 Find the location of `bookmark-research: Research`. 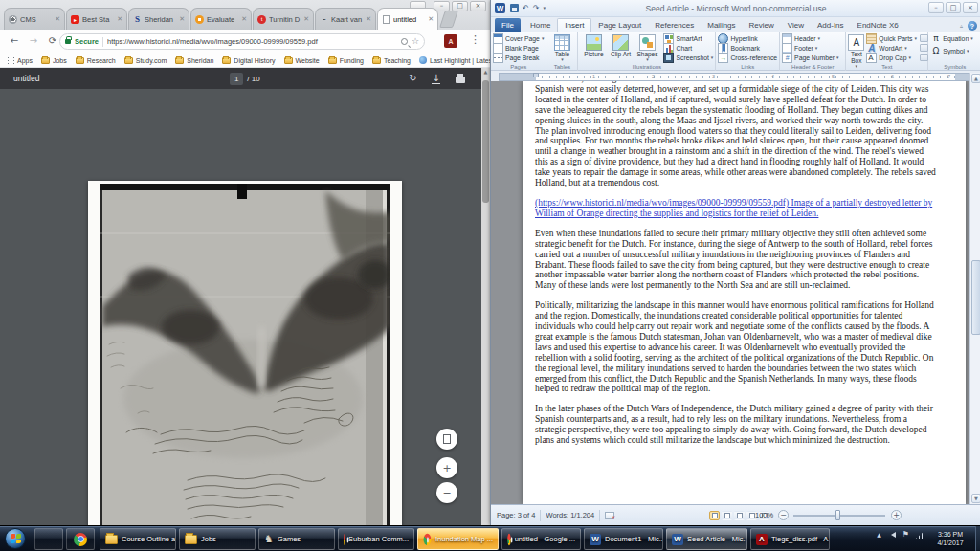

bookmark-research: Research is located at coordinates (96, 61).